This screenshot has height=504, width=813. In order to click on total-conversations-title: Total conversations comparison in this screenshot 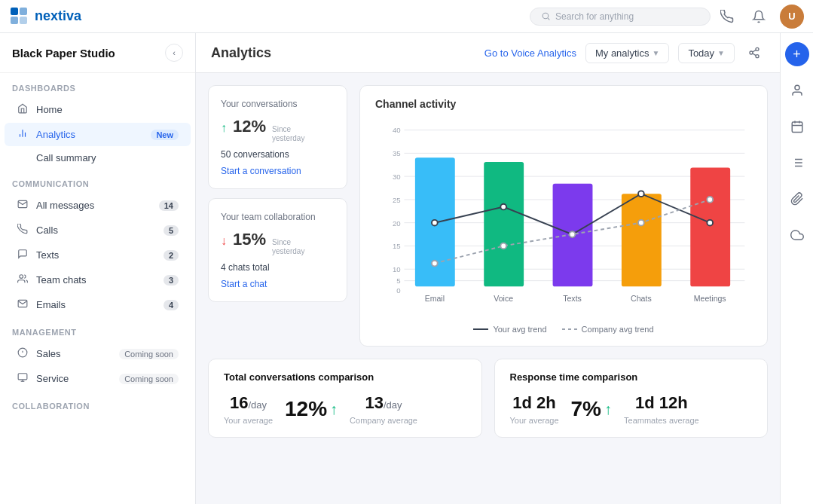, I will do `click(345, 377)`.